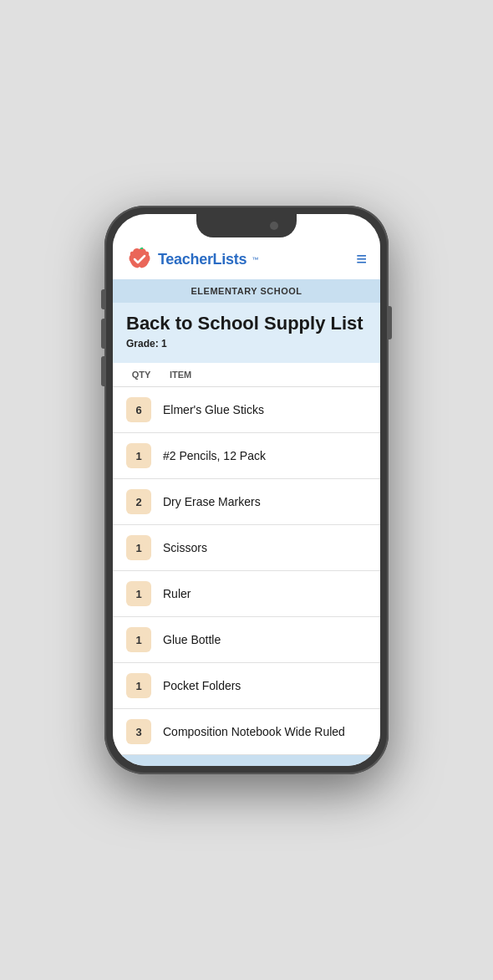 This screenshot has height=980, width=493. What do you see at coordinates (139, 410) in the screenshot?
I see `qty-badge: 6` at bounding box center [139, 410].